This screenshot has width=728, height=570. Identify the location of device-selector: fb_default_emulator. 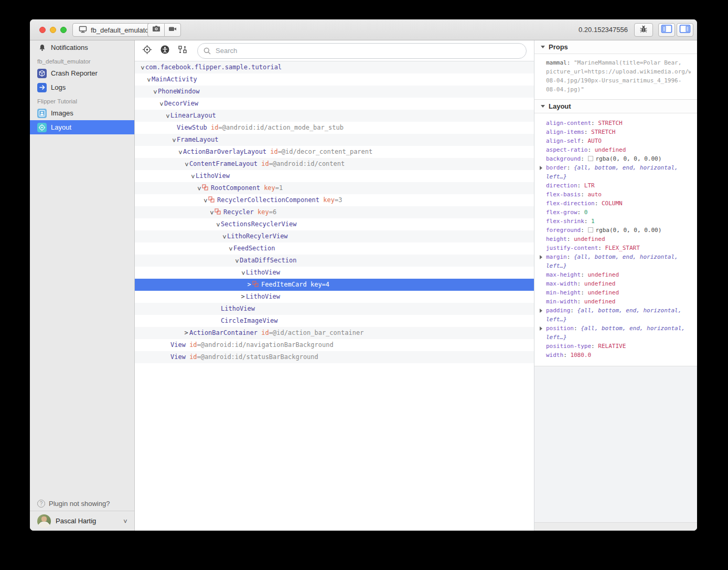
(114, 30).